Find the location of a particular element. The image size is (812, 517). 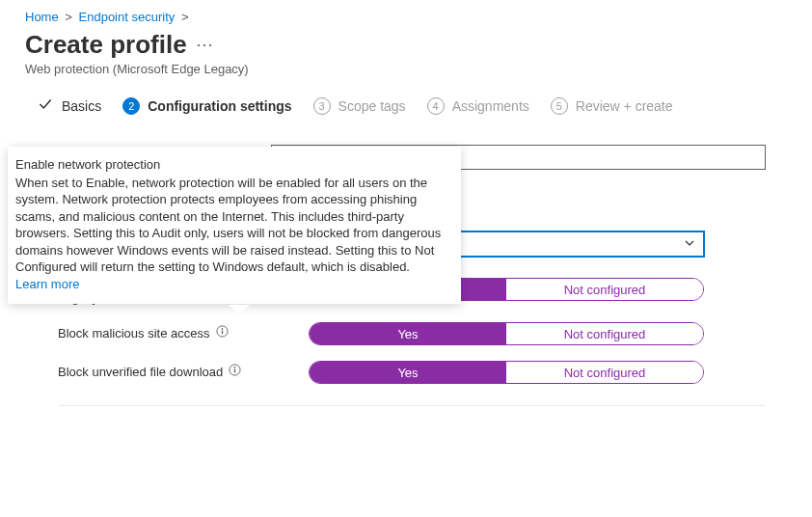

chevron-down-icon is located at coordinates (690, 245).